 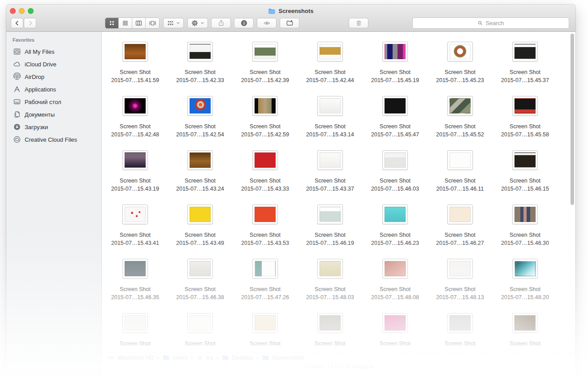 I want to click on path-segment: Desktop, so click(x=238, y=358).